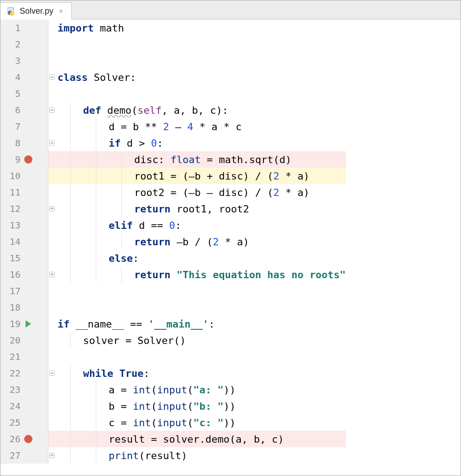  What do you see at coordinates (173, 307) in the screenshot?
I see `code-line: 18` at bounding box center [173, 307].